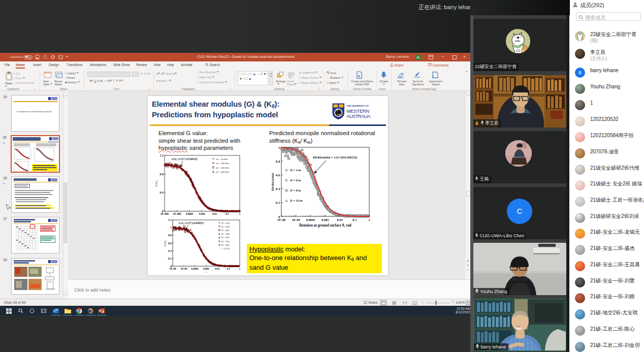  What do you see at coordinates (101, 311) in the screenshot?
I see `svg-text: P` at bounding box center [101, 311].